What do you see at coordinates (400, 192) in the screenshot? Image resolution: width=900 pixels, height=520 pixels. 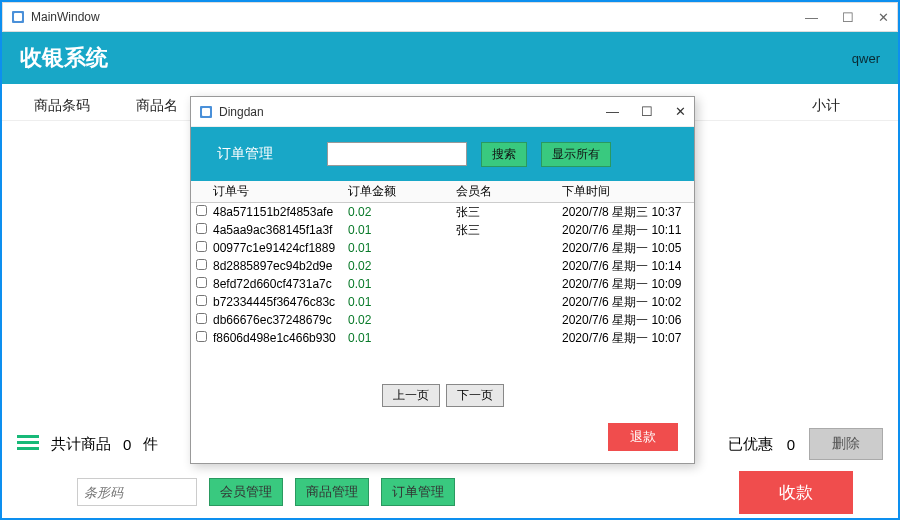 I see `col-order-amount: 订单金额` at bounding box center [400, 192].